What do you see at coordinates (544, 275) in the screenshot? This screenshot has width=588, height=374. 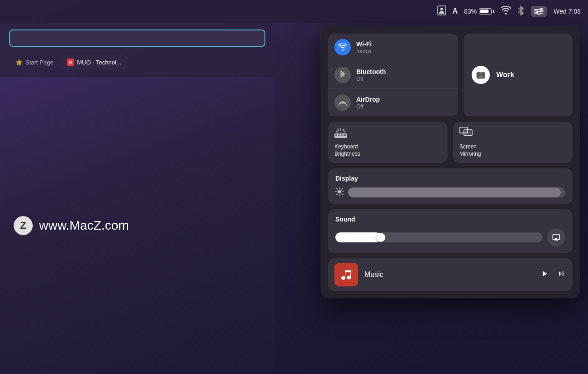 I see `play-button` at bounding box center [544, 275].